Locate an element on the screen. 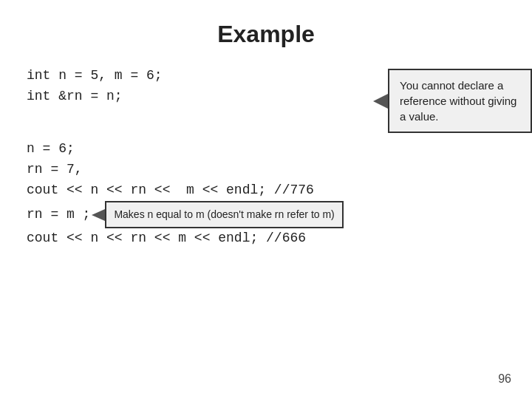 Image resolution: width=532 pixels, height=399 pixels. code-line-4: rn = 7, is located at coordinates (279, 170).